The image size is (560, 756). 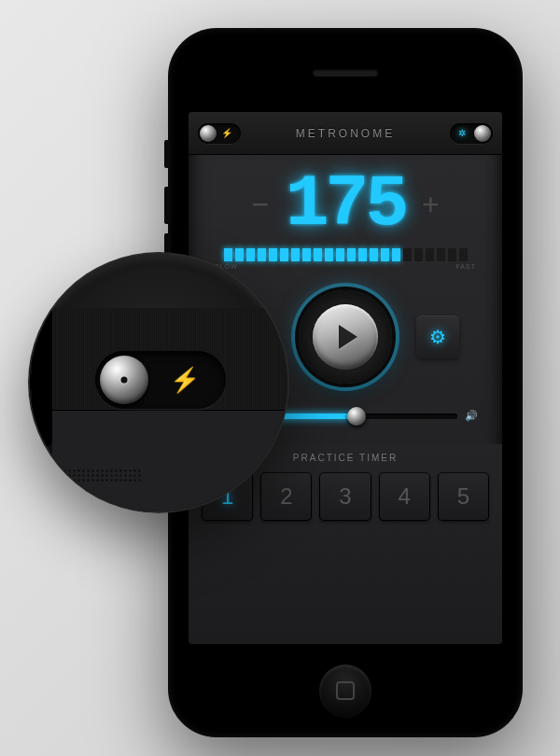 I want to click on speaker-high-icon: 🔊, so click(x=471, y=416).